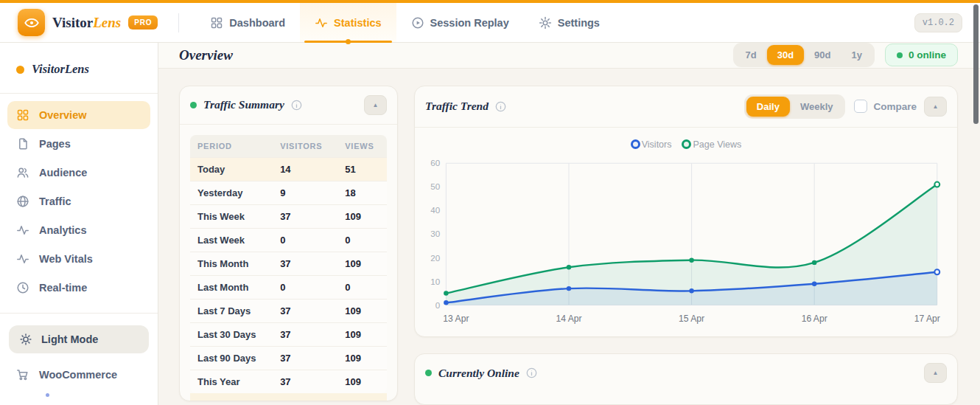 The height and width of the screenshot is (405, 980). What do you see at coordinates (435, 186) in the screenshot?
I see `svg-text: 50` at bounding box center [435, 186].